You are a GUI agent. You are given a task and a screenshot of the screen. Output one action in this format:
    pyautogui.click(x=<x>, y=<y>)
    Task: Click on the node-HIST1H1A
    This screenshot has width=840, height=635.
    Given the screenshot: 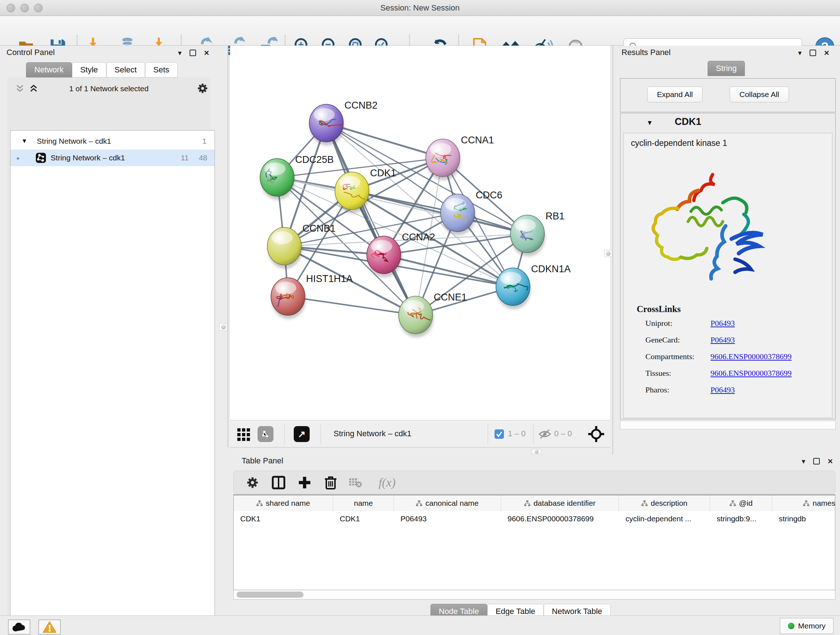 What is the action you would take?
    pyautogui.click(x=289, y=298)
    